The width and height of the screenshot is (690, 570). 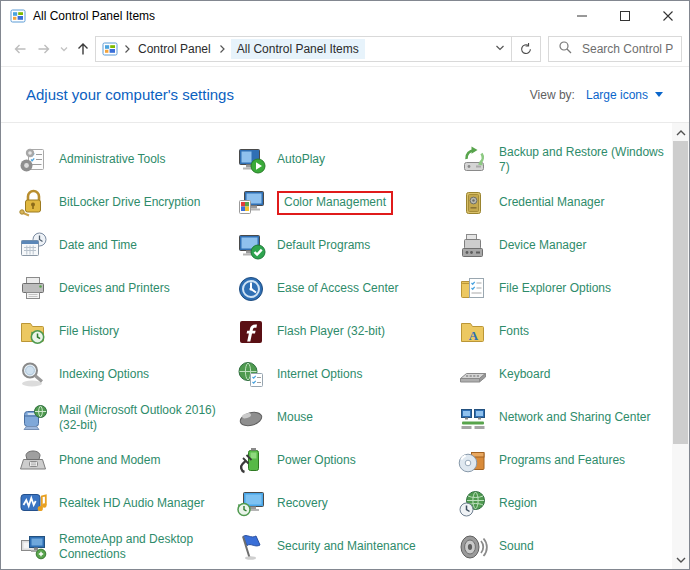 What do you see at coordinates (20, 49) in the screenshot?
I see `back-button` at bounding box center [20, 49].